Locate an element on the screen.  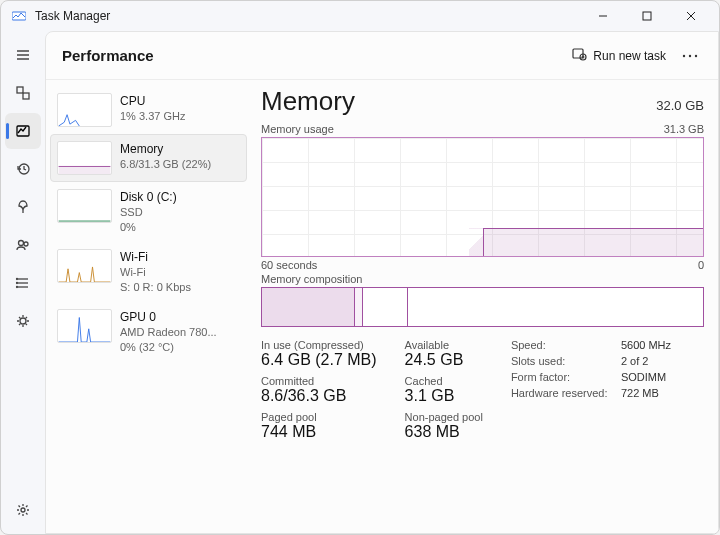
resource-sub1: 1% 3.37 GHz is located at coordinates (152, 116).